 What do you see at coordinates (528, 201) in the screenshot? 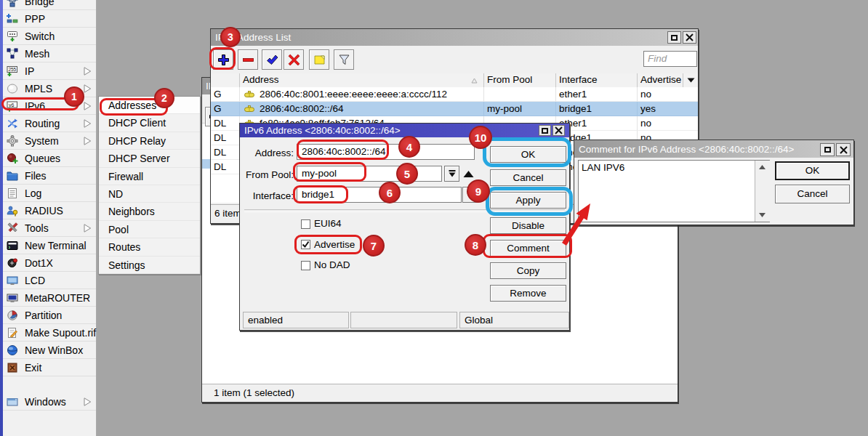
I see `apply-button: Apply` at bounding box center [528, 201].